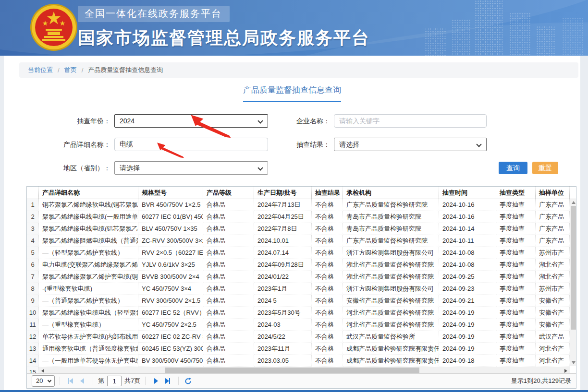  I want to click on table-cell: 河北省产, so click(552, 361).